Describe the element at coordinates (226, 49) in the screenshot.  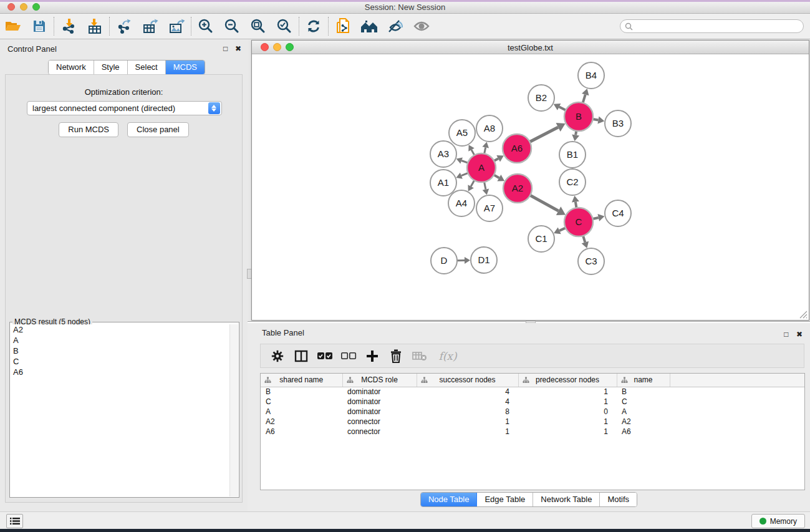
I see `float-panel-icon: □` at that location.